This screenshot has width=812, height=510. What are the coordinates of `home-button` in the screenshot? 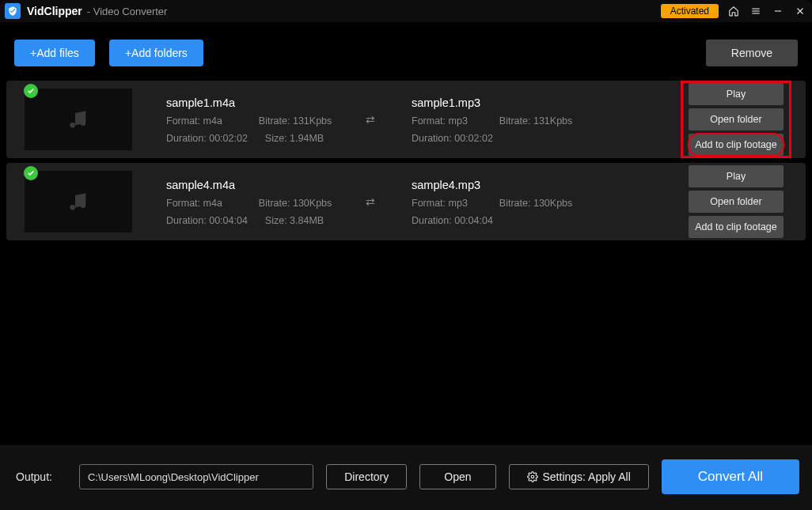 It's located at (734, 11).